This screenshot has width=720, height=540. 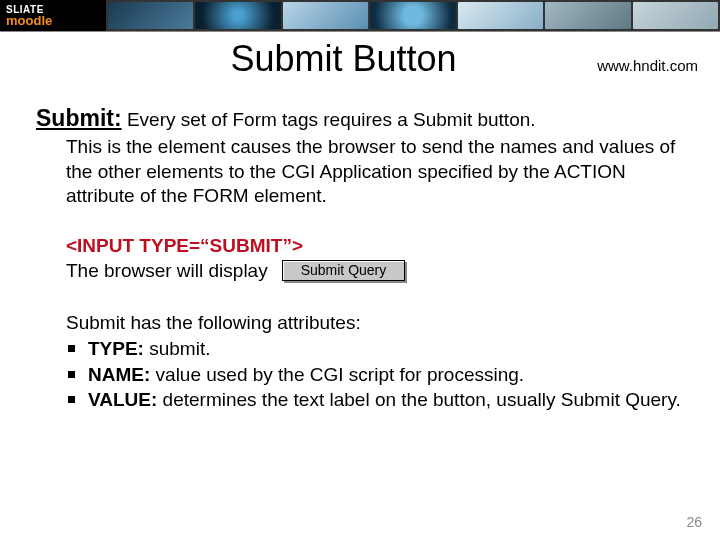 I want to click on title-row: Submit Button www.hndit.com, so click(x=360, y=59).